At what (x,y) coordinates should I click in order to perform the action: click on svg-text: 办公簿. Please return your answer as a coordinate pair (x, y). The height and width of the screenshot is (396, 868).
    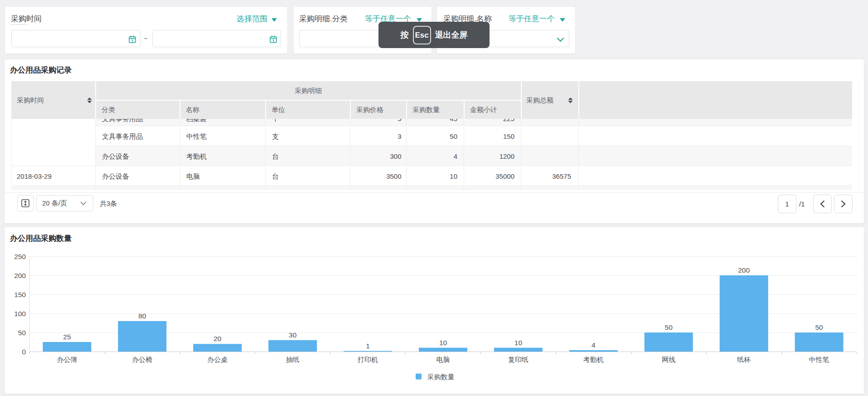
    Looking at the image, I should click on (67, 359).